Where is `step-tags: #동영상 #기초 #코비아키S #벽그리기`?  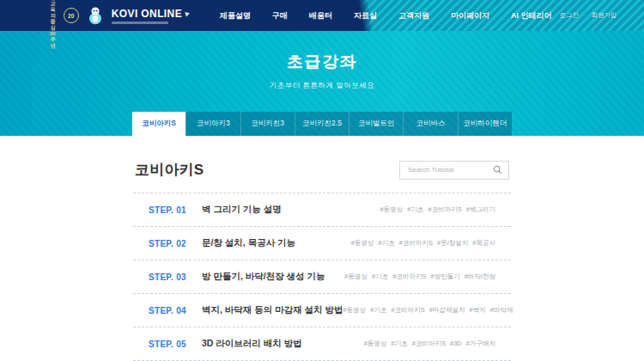 step-tags: #동영상 #기초 #코비아키S #벽그리기 is located at coordinates (438, 210).